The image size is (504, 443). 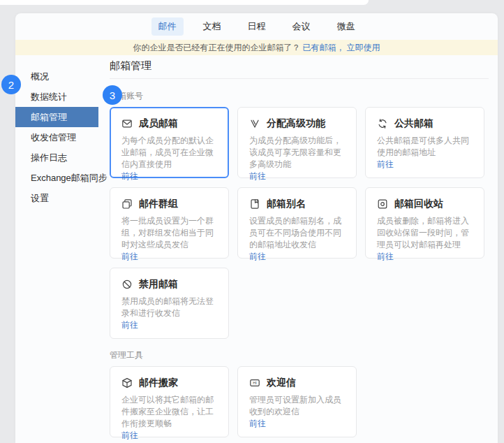 I want to click on card-desc: 为每个成员分配的默认企业邮箱，成员可在企业微信内直接使用, so click(x=169, y=152).